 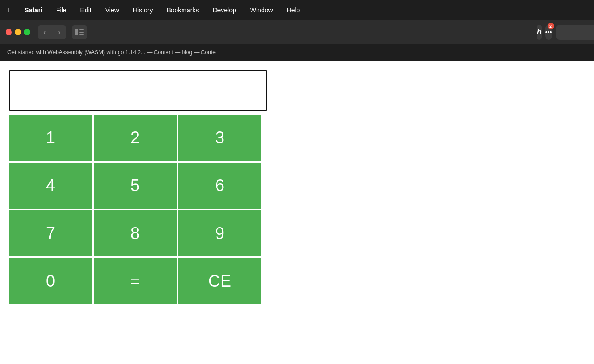 I want to click on calc-btn-3: 3, so click(x=220, y=138).